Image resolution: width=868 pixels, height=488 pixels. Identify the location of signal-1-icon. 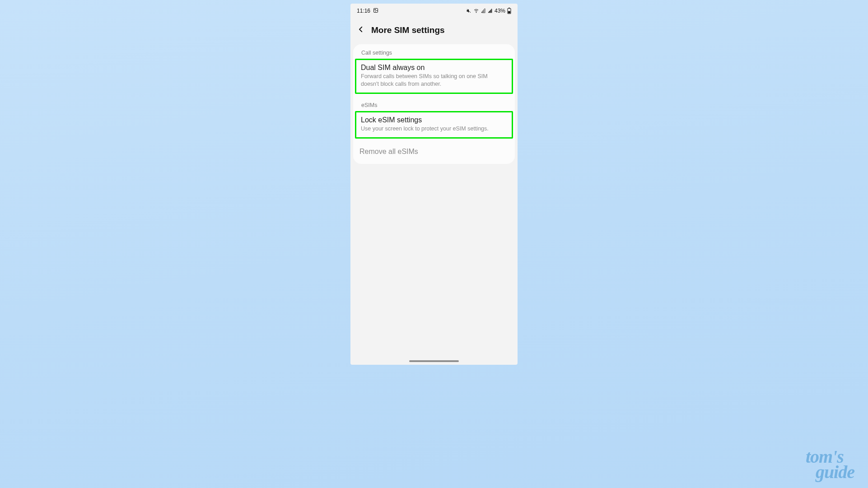
(483, 11).